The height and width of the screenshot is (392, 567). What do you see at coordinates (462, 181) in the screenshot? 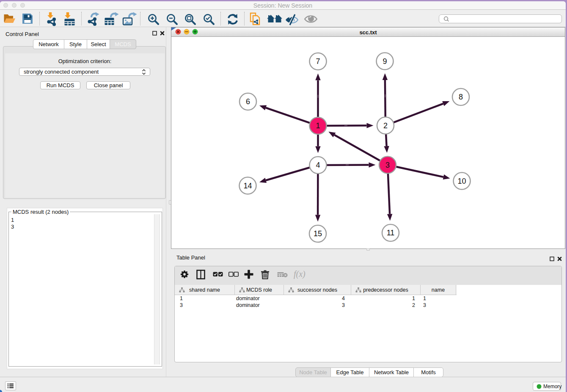
I see `svg-text: 10` at bounding box center [462, 181].